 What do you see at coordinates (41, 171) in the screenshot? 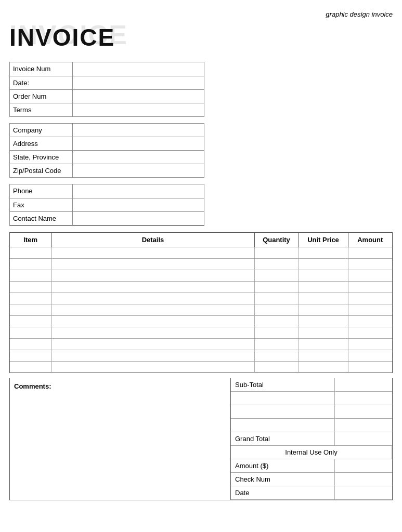
I see `zip-label: Zip/Postal Code` at bounding box center [41, 171].